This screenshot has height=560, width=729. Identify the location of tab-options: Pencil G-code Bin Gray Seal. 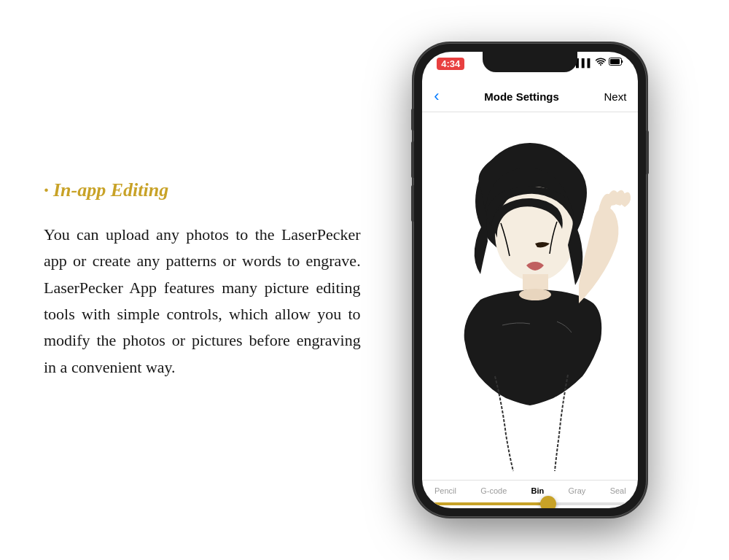
(530, 491).